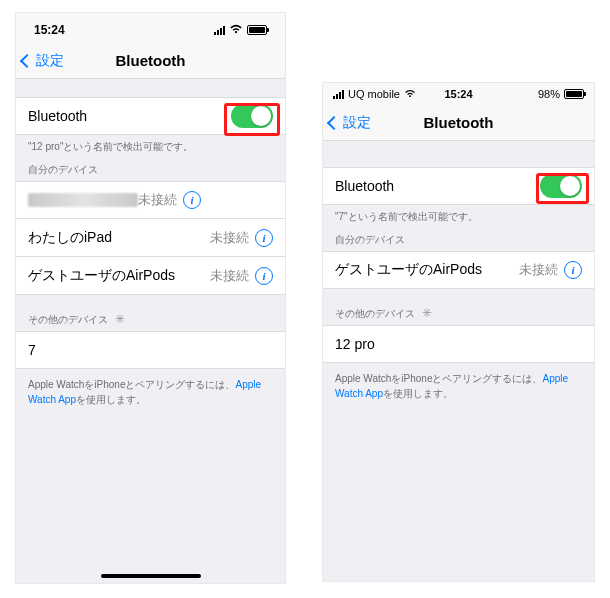 The image size is (610, 598). Describe the element at coordinates (150, 350) in the screenshot. I see `device-name: 7` at that location.